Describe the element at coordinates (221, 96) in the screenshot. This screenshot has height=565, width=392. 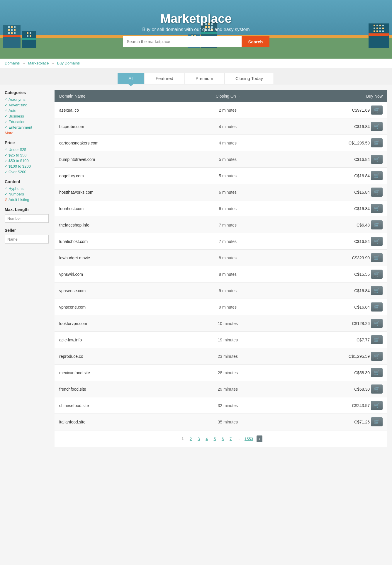
I see `table-header-row: Domain Name Closing On ↑ Buy Now` at that location.